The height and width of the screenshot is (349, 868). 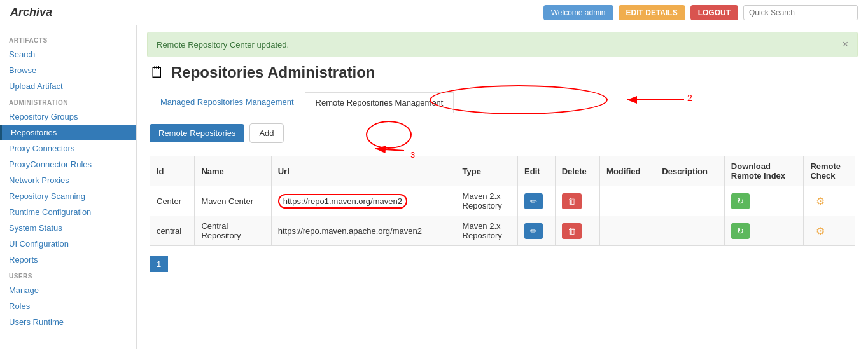 I want to click on tab-remote-repositories: Remote Repositories Management, so click(x=379, y=103).